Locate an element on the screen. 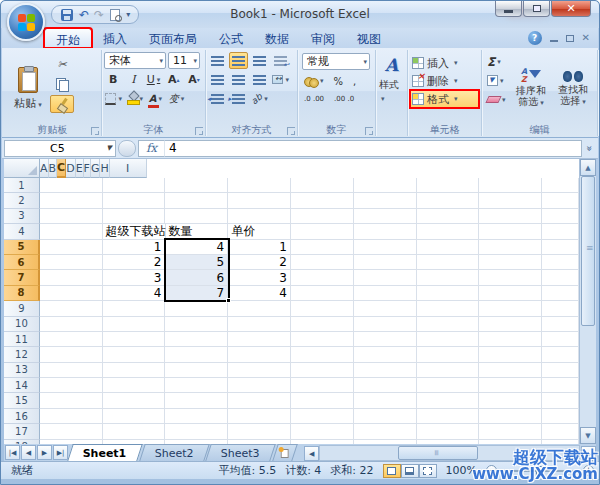 This screenshot has height=485, width=600. fill-color-button is located at coordinates (134, 98).